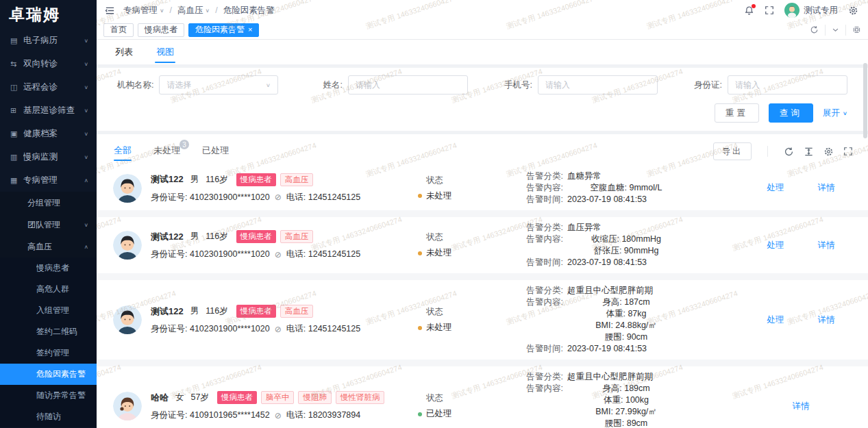 This screenshot has width=868, height=428. What do you see at coordinates (48, 374) in the screenshot?
I see `sidebar-item: 危险因素告警` at bounding box center [48, 374].